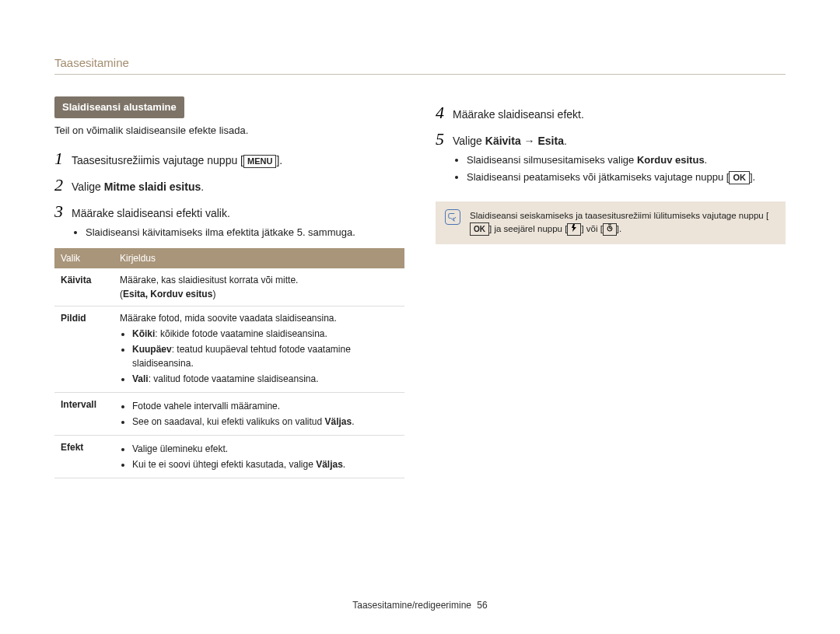 Image resolution: width=840 pixels, height=634 pixels. I want to click on step-text: Valige Mitme slaidi esitus., so click(238, 186).